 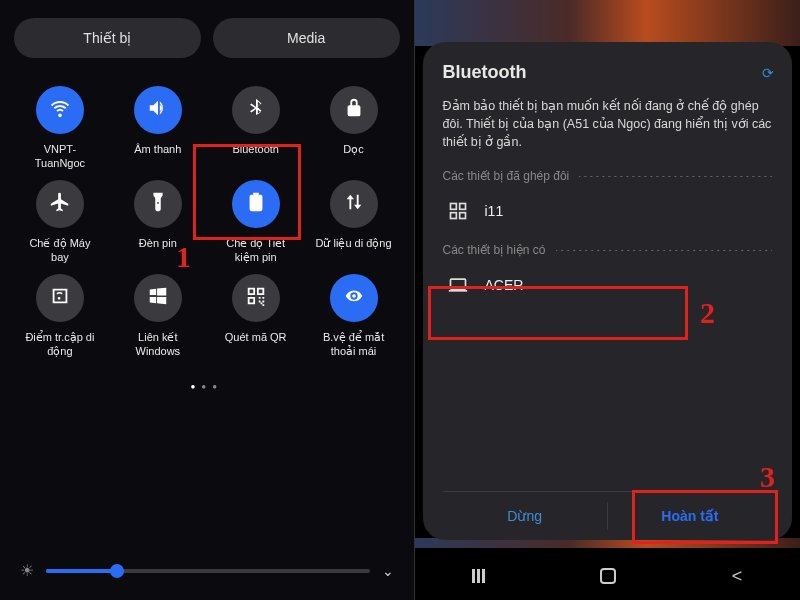 I want to click on tab-media: Media, so click(x=306, y=38).